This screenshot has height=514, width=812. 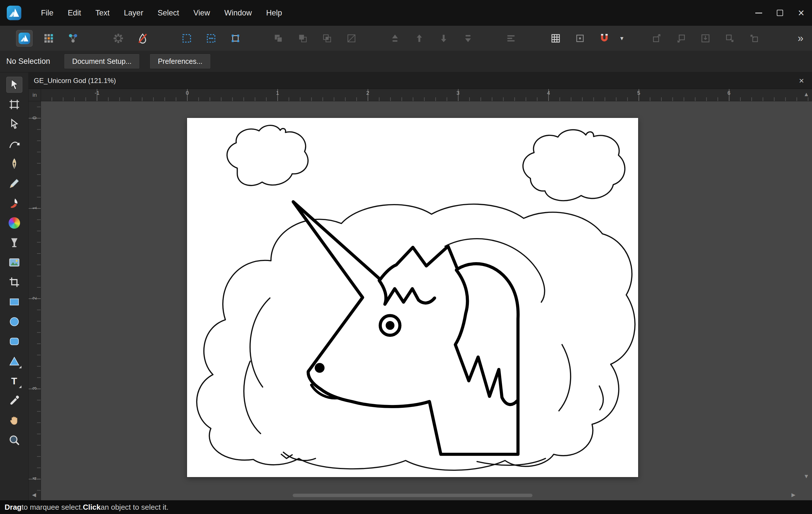 I want to click on hscroll-left-arrow: ◀, so click(x=34, y=495).